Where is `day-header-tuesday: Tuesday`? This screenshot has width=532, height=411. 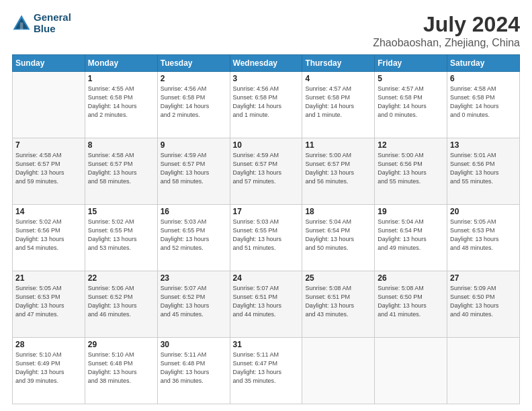
day-header-tuesday: Tuesday is located at coordinates (193, 63).